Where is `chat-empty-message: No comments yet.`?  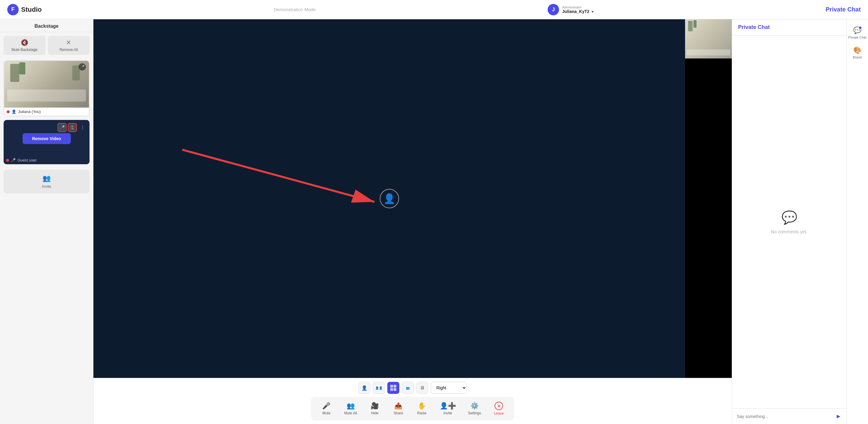
chat-empty-message: No comments yet. is located at coordinates (789, 232).